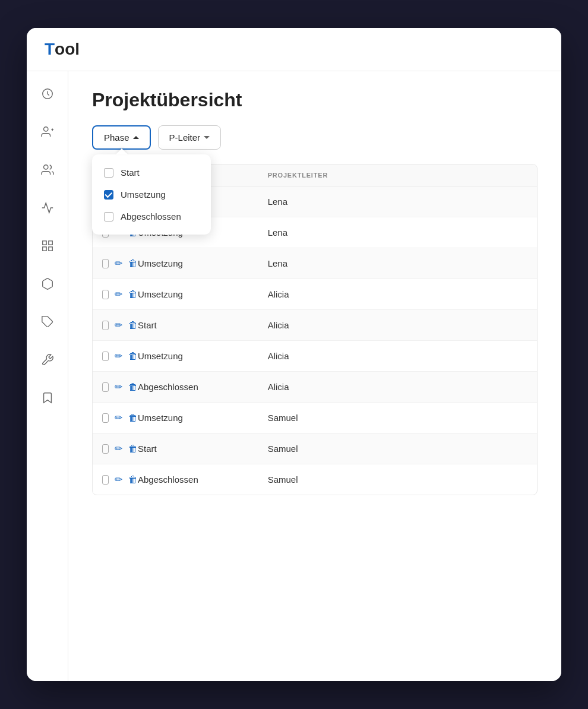  I want to click on table-row: ✏ 🗑 Start Alicia, so click(315, 325).